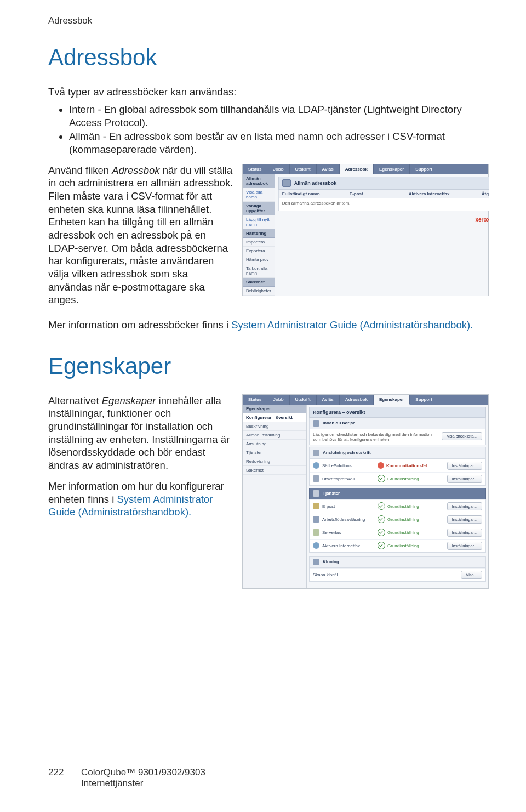 Image resolution: width=526 pixels, height=812 pixels. Describe the element at coordinates (352, 325) in the screenshot. I see `admin-guide-link: System Administrator Guide (Administratö…` at that location.